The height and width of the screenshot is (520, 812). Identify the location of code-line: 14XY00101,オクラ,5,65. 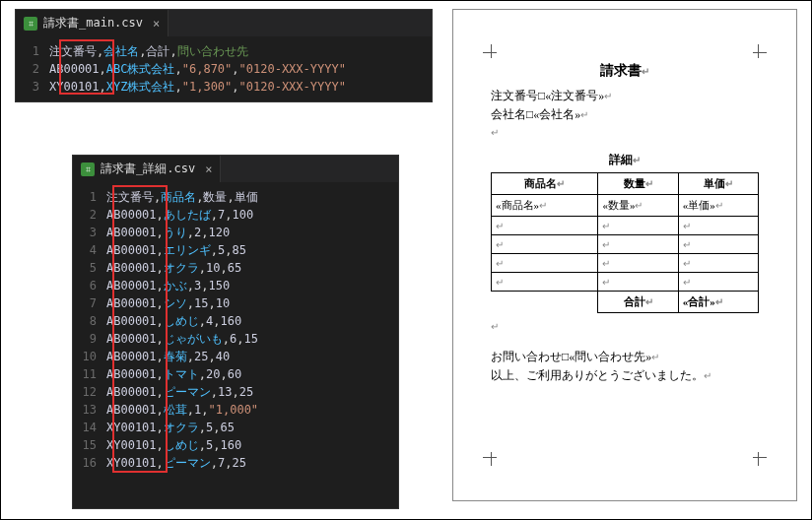
(236, 427).